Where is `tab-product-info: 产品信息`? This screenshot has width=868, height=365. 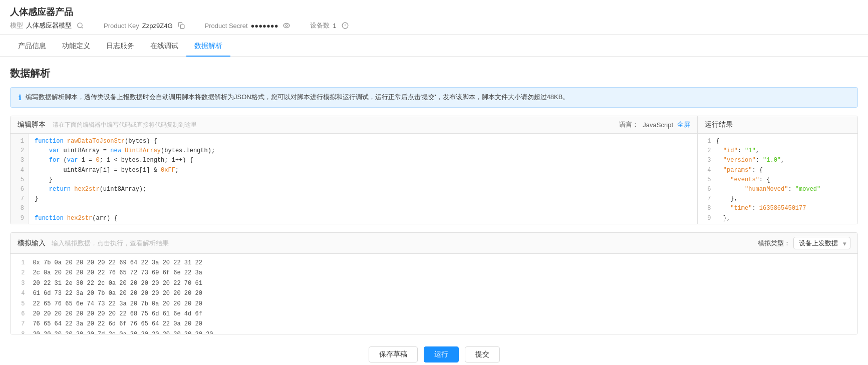 tab-product-info: 产品信息 is located at coordinates (32, 47).